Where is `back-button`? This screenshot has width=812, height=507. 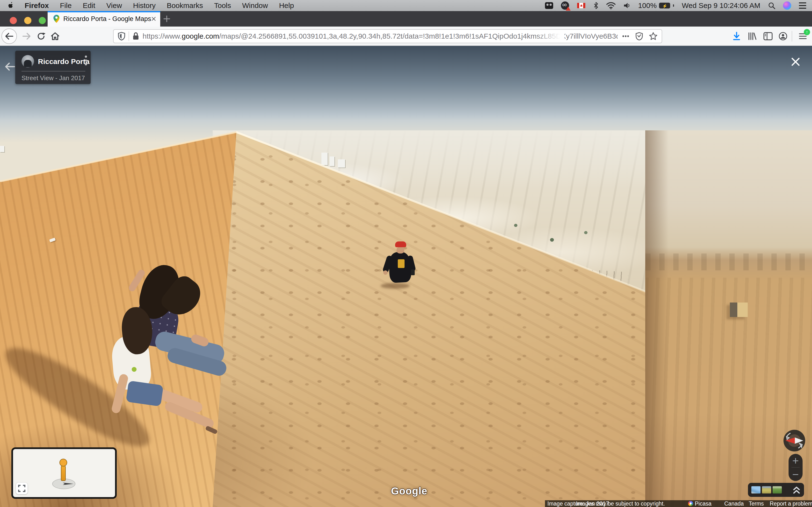
back-button is located at coordinates (9, 36).